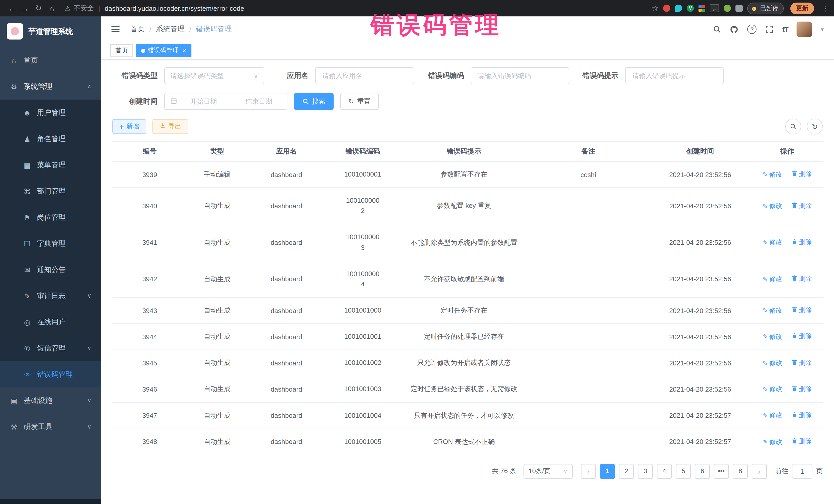 This screenshot has height=504, width=834. I want to click on page-button-8: 8, so click(740, 472).